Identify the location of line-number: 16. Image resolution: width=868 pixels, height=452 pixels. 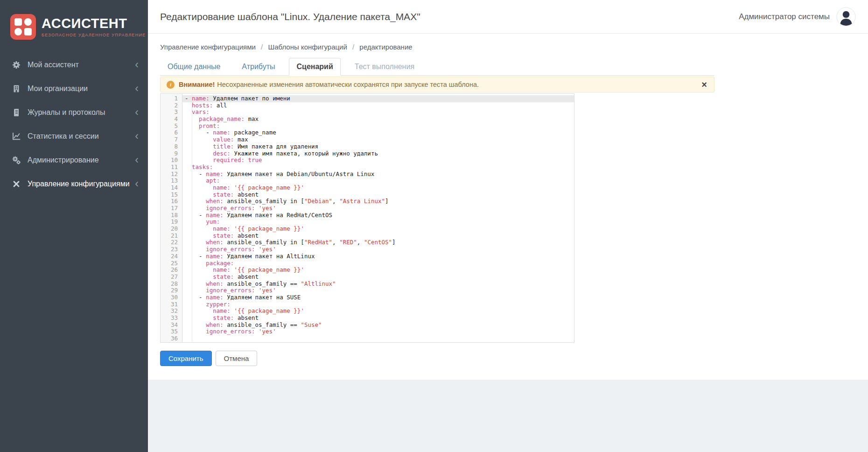
(171, 202).